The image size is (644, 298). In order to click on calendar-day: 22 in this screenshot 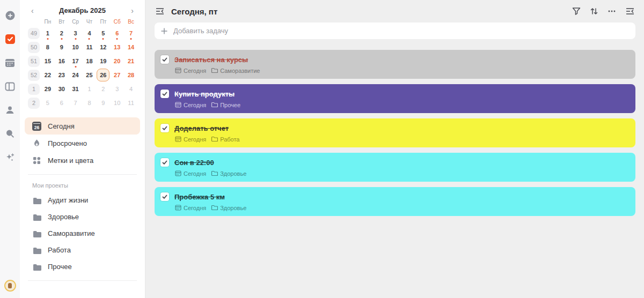, I will do `click(48, 75)`.